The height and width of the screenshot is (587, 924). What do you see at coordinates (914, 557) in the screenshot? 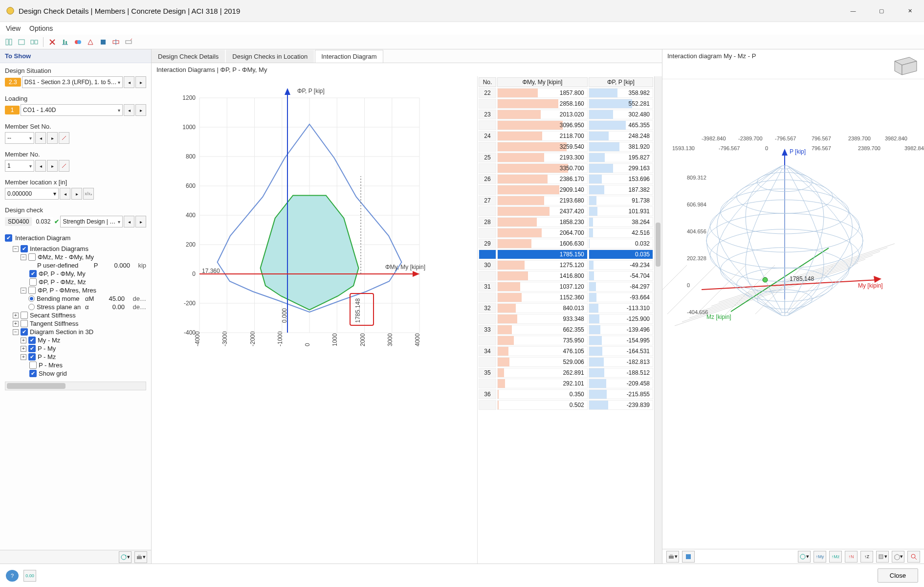
I see `rp-find-icon` at bounding box center [914, 557].